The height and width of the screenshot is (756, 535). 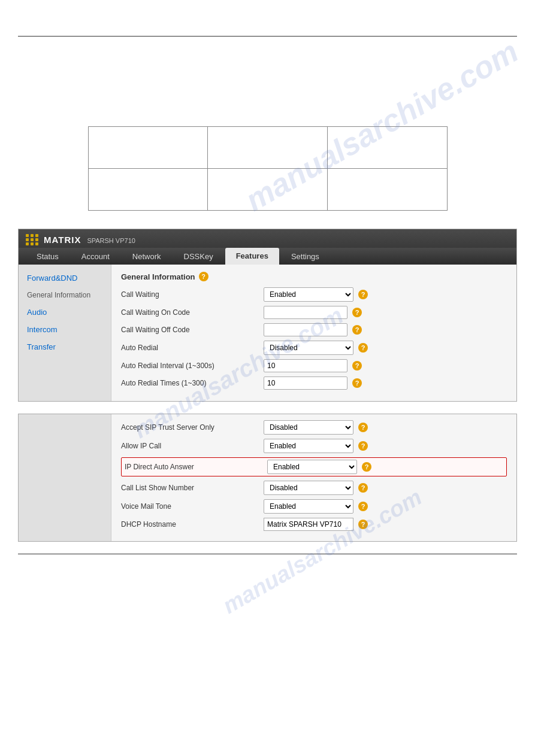 What do you see at coordinates (314, 348) in the screenshot?
I see `form-row-auto-redial: Auto Redial Enabled Disabled ?` at bounding box center [314, 348].